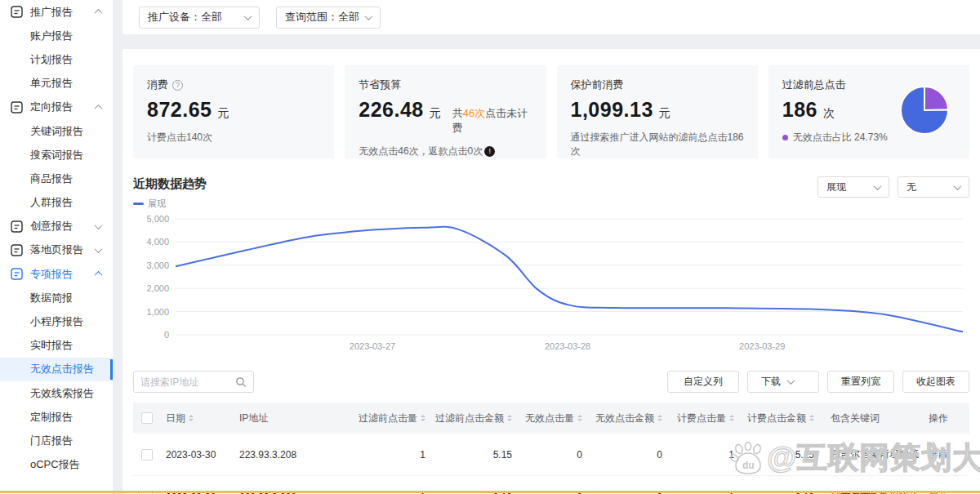  Describe the element at coordinates (56, 297) in the screenshot. I see `sidebar-item-数据简报: 数据简报` at that location.